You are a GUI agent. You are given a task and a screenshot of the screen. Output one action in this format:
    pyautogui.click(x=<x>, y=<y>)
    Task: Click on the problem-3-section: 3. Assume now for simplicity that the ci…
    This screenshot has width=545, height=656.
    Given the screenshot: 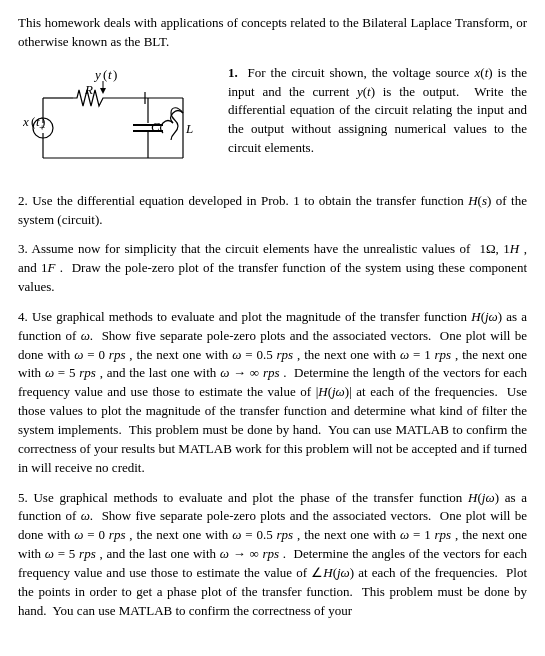 What is the action you would take?
    pyautogui.click(x=272, y=268)
    